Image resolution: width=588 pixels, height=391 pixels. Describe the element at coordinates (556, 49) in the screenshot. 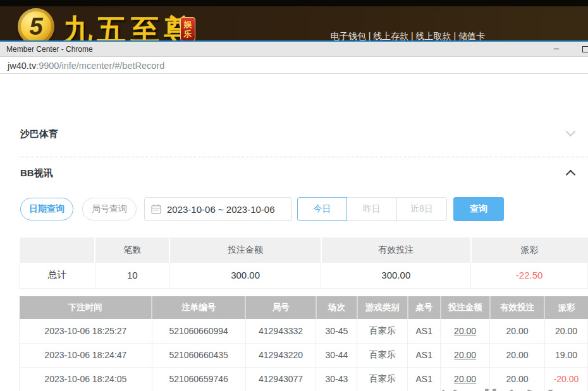

I see `minimize-button: –` at that location.